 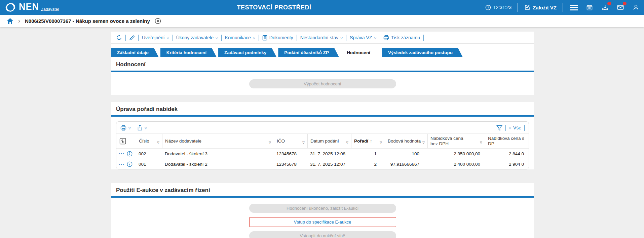 What do you see at coordinates (126, 128) in the screenshot?
I see `grid-print-button: ▽` at bounding box center [126, 128].